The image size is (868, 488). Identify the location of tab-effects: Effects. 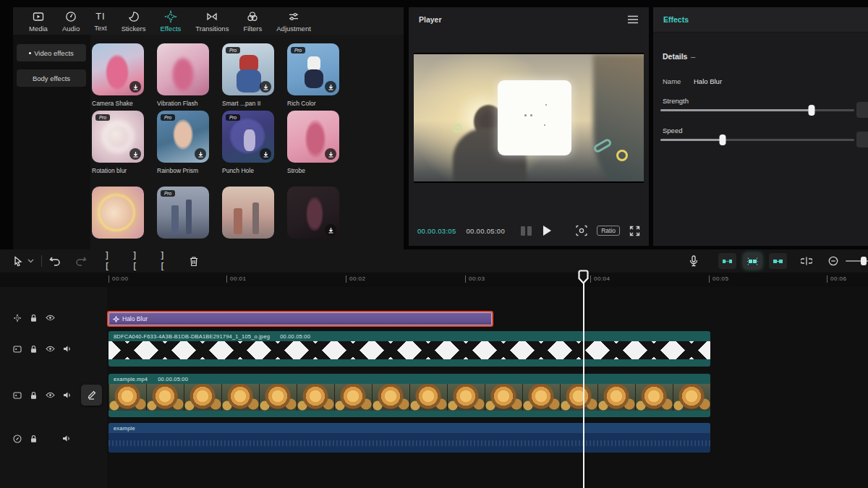
(171, 22).